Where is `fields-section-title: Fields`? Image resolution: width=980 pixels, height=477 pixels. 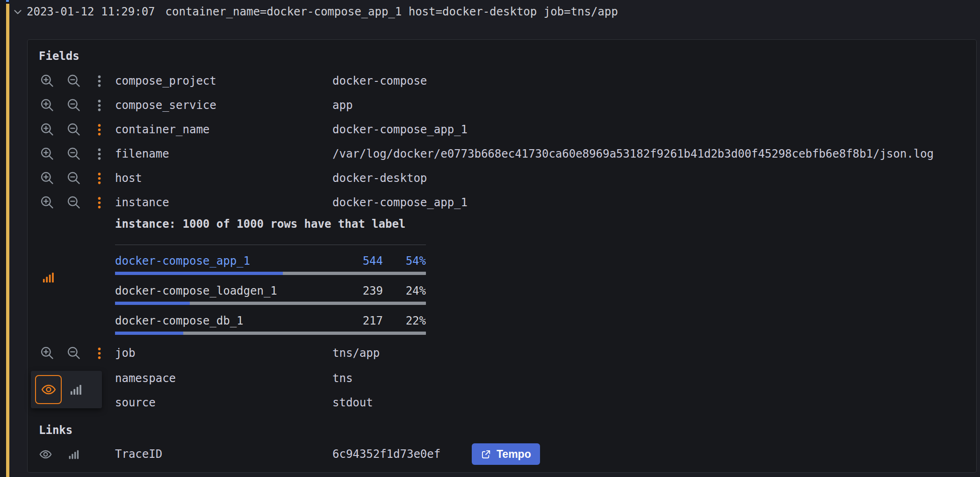
fields-section-title: Fields is located at coordinates (59, 56).